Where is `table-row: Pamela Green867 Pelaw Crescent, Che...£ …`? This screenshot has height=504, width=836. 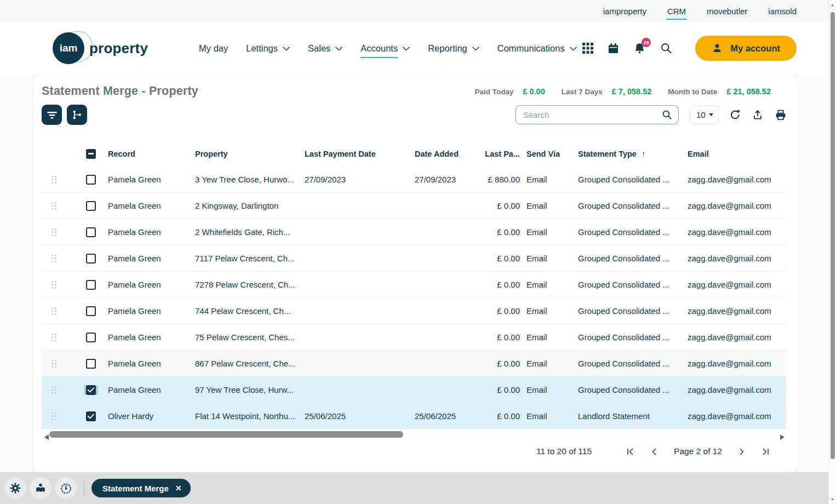 table-row: Pamela Green867 Pelaw Crescent, Che...£ … is located at coordinates (414, 364).